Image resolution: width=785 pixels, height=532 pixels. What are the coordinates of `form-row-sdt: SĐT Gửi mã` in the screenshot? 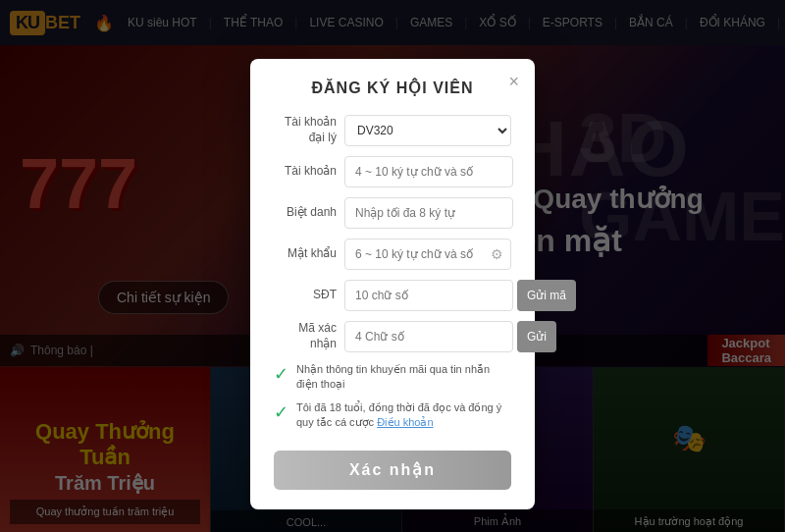 It's located at (392, 295).